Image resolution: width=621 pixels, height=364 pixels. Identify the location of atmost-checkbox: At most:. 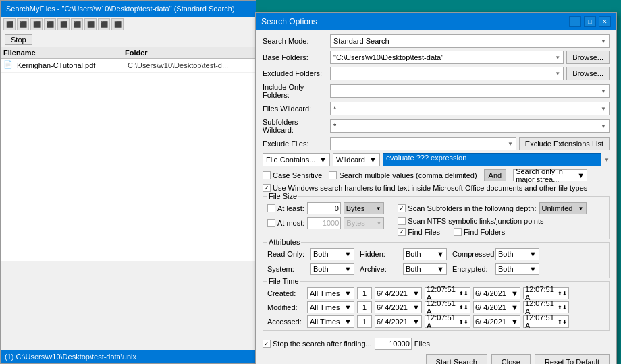
(286, 223).